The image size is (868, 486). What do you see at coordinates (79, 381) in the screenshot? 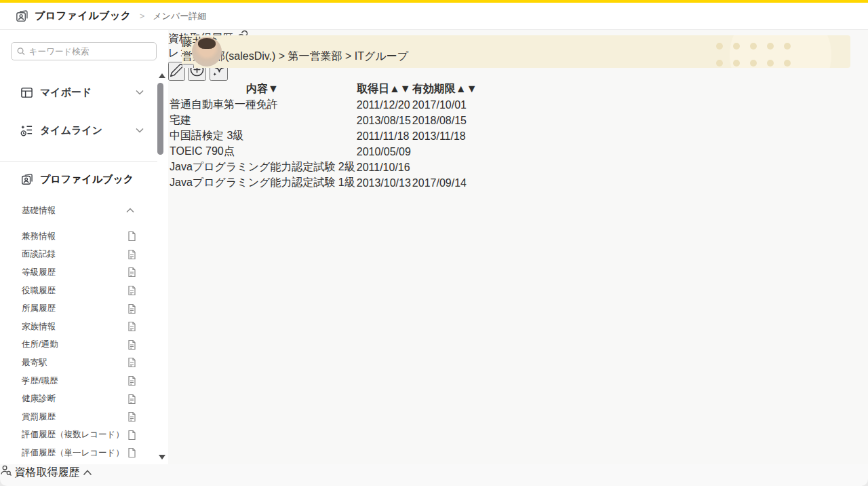
I see `sidebar-subitem: 学歴/職歴` at bounding box center [79, 381].